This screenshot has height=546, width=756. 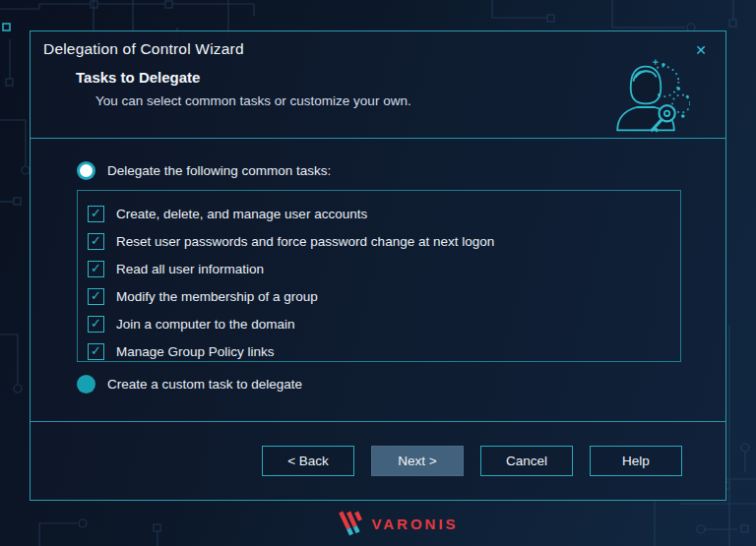 What do you see at coordinates (646, 98) in the screenshot?
I see `user-key-icon` at bounding box center [646, 98].